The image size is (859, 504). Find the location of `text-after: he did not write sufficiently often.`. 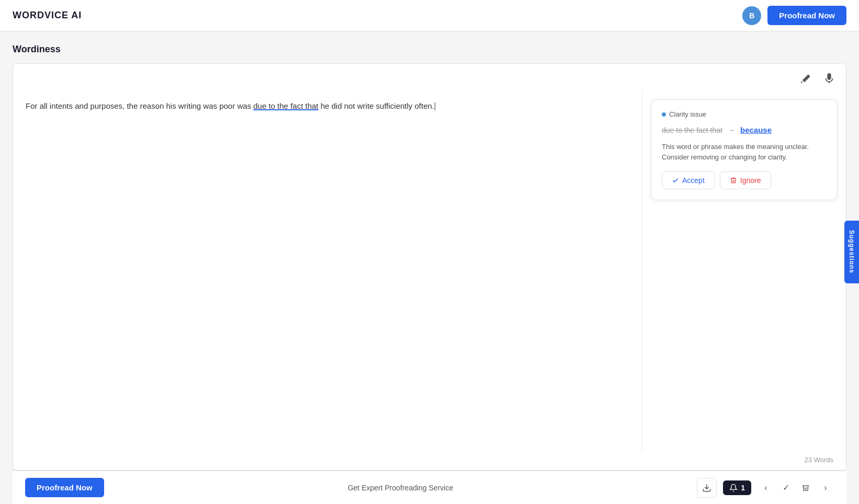

text-after: he did not write sufficiently often. is located at coordinates (377, 106).